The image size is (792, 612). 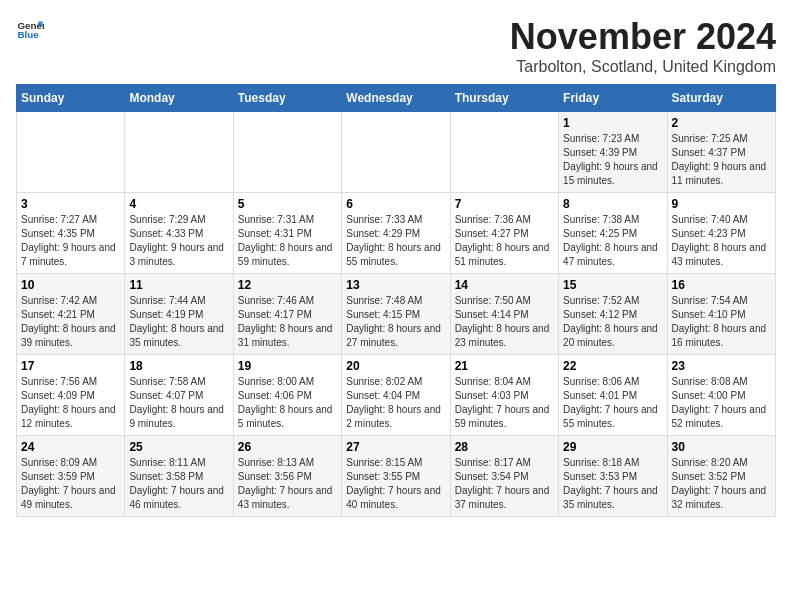 I want to click on day-number: 23, so click(x=722, y=366).